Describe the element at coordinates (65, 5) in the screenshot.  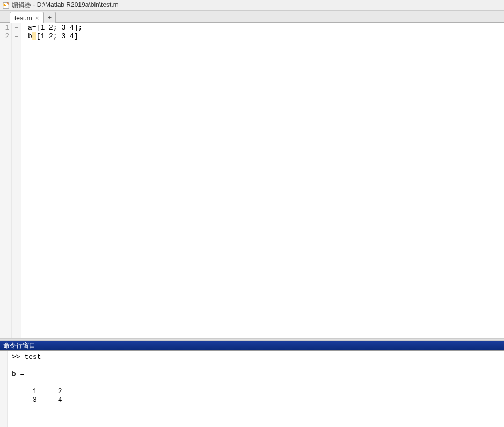
I see `window-title: 编辑器 - D:\Matlab R2019a\bin\test.m` at that location.